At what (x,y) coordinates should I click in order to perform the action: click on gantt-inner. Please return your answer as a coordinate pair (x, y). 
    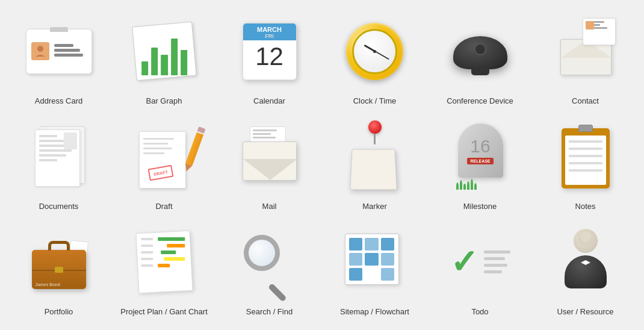
    Looking at the image, I should click on (164, 254).